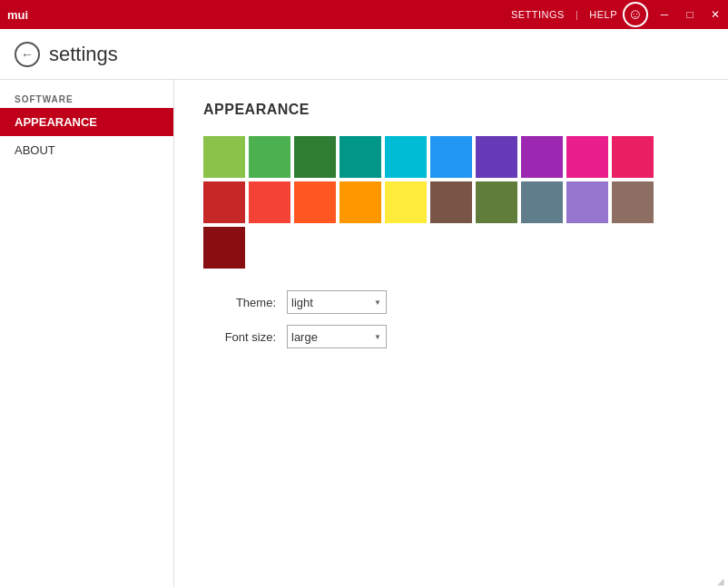 This screenshot has width=728, height=587. I want to click on app-name: mui, so click(18, 15).